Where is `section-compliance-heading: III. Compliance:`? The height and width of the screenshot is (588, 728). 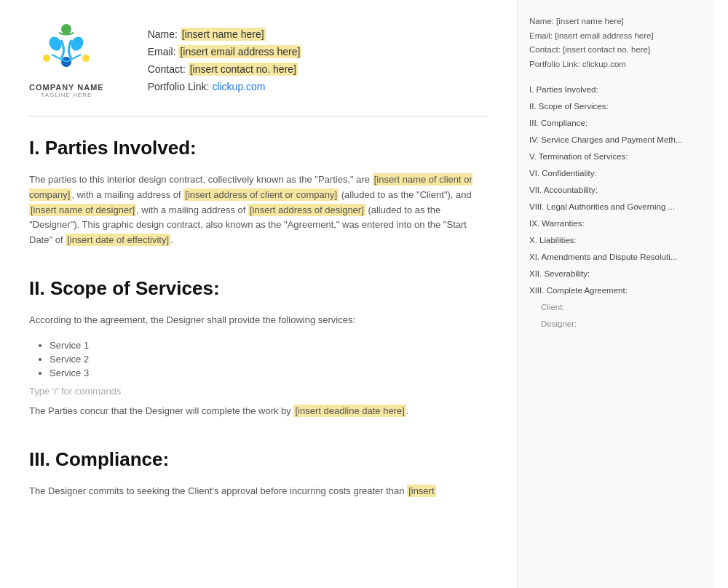
section-compliance-heading: III. Compliance: is located at coordinates (258, 460).